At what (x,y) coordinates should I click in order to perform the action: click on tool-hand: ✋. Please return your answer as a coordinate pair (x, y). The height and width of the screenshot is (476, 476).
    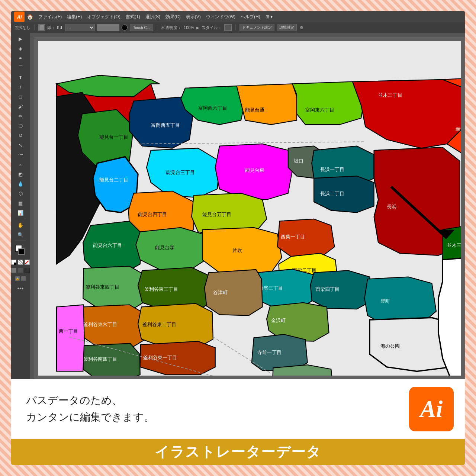
    Looking at the image, I should click on (20, 225).